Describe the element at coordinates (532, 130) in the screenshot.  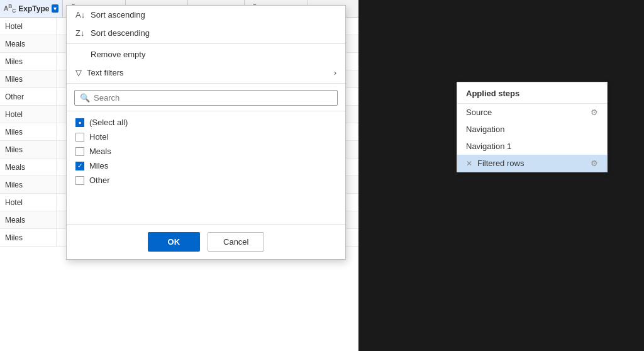
I see `step-item-navigation: Navigation` at that location.